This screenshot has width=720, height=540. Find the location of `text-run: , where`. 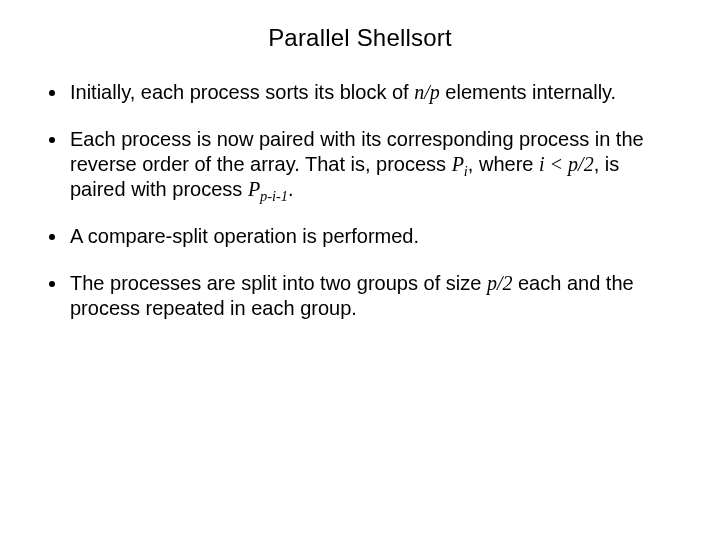

text-run: , where is located at coordinates (504, 164).